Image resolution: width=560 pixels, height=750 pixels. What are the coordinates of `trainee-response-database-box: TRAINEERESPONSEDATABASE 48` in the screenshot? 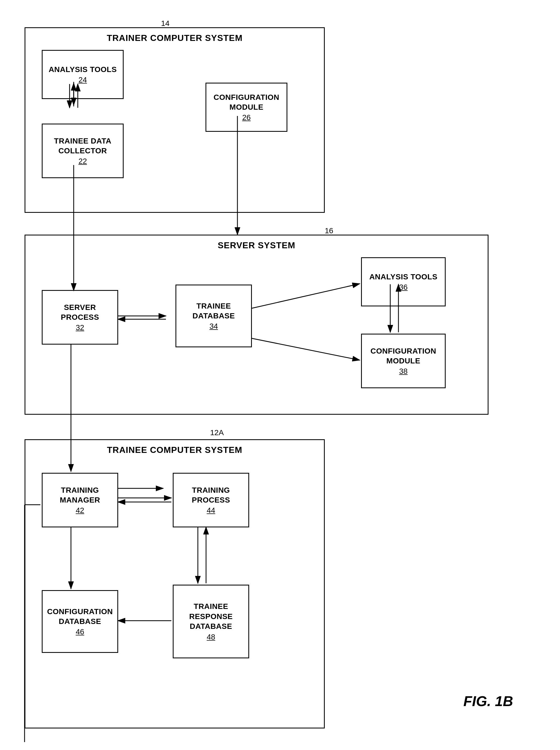 It's located at (211, 622).